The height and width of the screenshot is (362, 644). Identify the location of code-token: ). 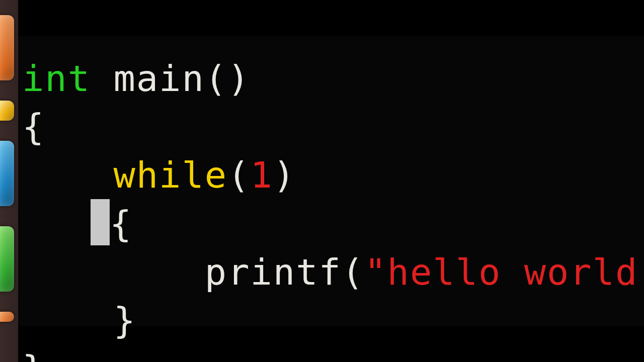
(285, 175).